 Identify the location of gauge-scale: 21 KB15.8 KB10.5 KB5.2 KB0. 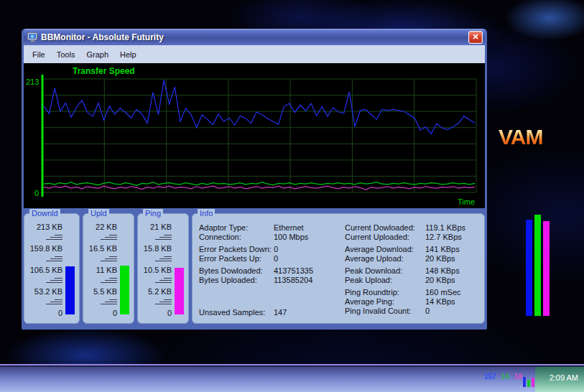
(155, 270).